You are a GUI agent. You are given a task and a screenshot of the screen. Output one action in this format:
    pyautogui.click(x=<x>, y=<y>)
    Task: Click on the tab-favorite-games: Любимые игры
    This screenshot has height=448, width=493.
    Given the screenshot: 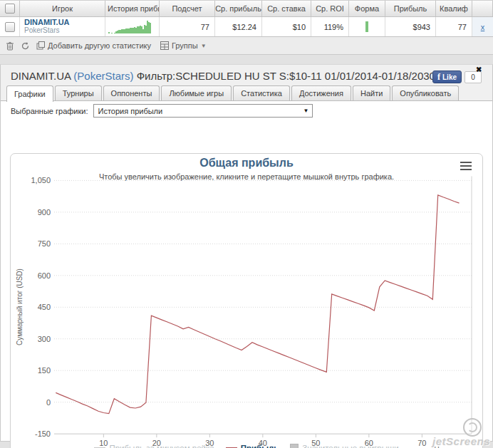 What is the action you would take?
    pyautogui.click(x=197, y=93)
    